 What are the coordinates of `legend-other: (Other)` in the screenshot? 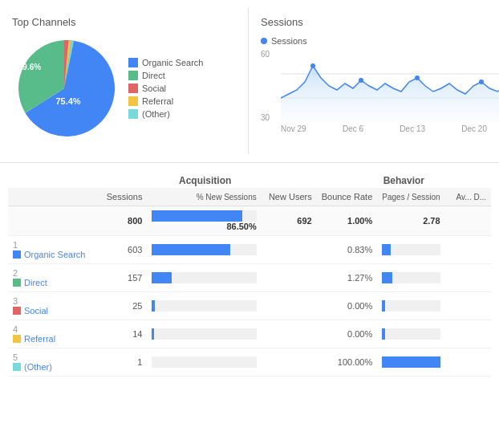 It's located at (165, 114).